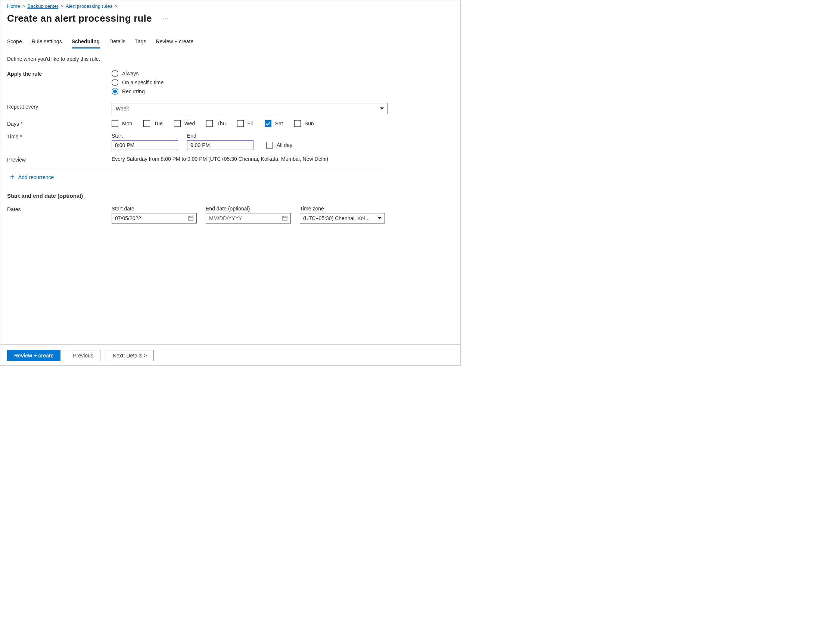 Image resolution: width=834 pixels, height=644 pixels. What do you see at coordinates (141, 44) in the screenshot?
I see `tab-tags: Tags` at bounding box center [141, 44].